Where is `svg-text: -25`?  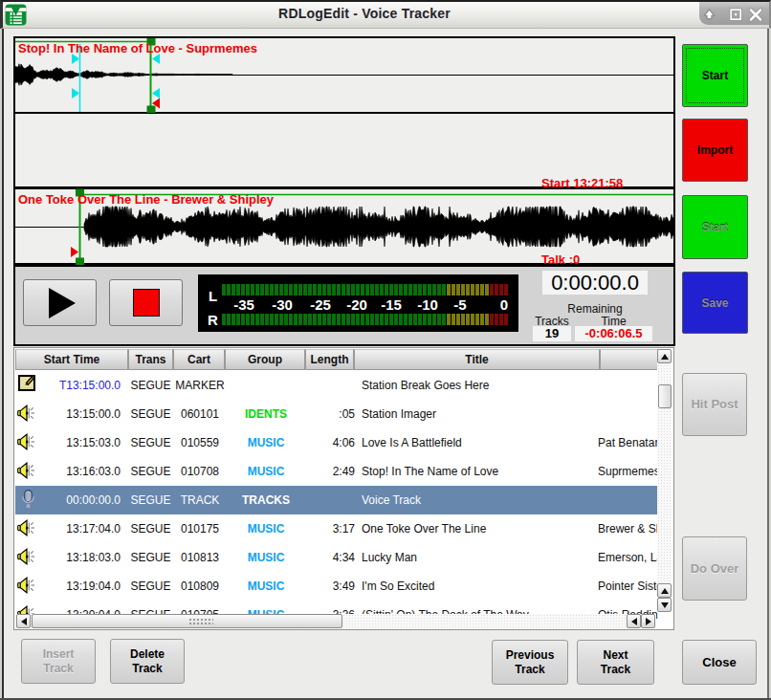
svg-text: -25 is located at coordinates (320, 304).